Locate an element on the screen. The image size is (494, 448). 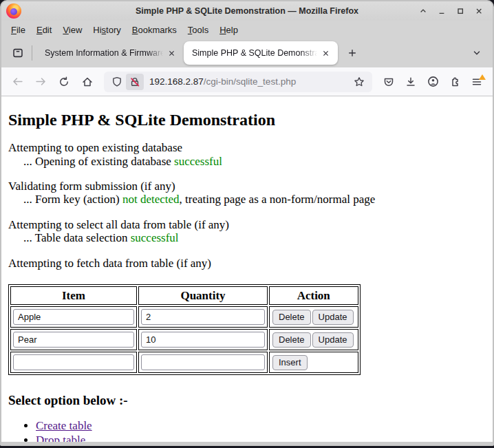
url-display: 192.168.2.87/cgi-bin/sqlite_test.php is located at coordinates (250, 81).